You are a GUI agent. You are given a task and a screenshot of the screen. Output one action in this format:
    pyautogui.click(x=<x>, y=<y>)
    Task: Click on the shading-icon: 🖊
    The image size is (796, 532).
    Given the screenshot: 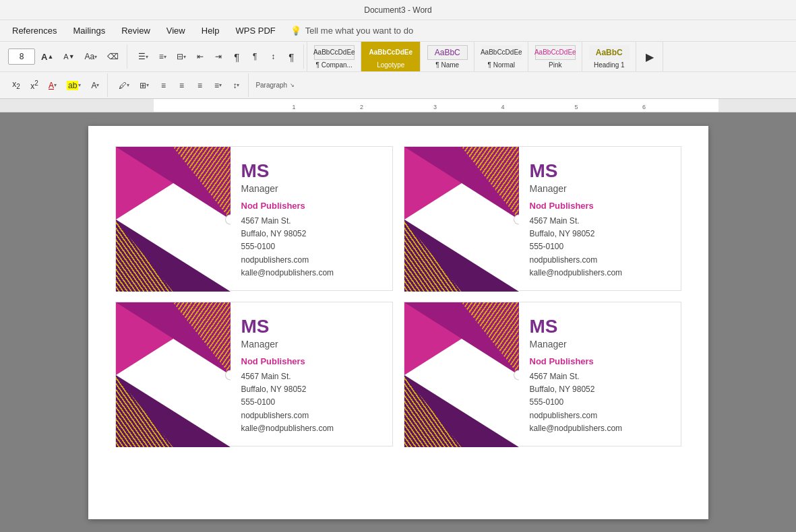 What is the action you would take?
    pyautogui.click(x=123, y=86)
    